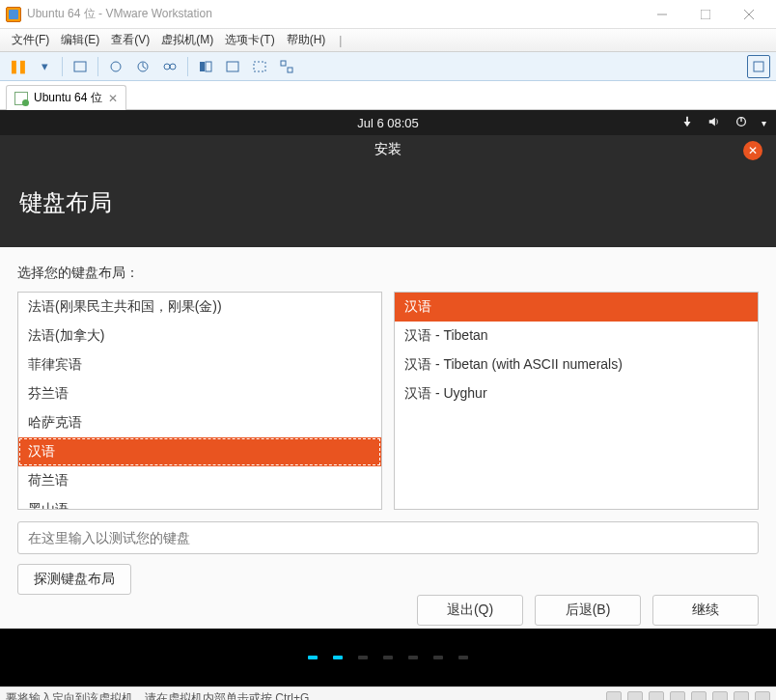 This screenshot has height=700, width=776. Describe the element at coordinates (687, 124) in the screenshot. I see `network-icon` at that location.